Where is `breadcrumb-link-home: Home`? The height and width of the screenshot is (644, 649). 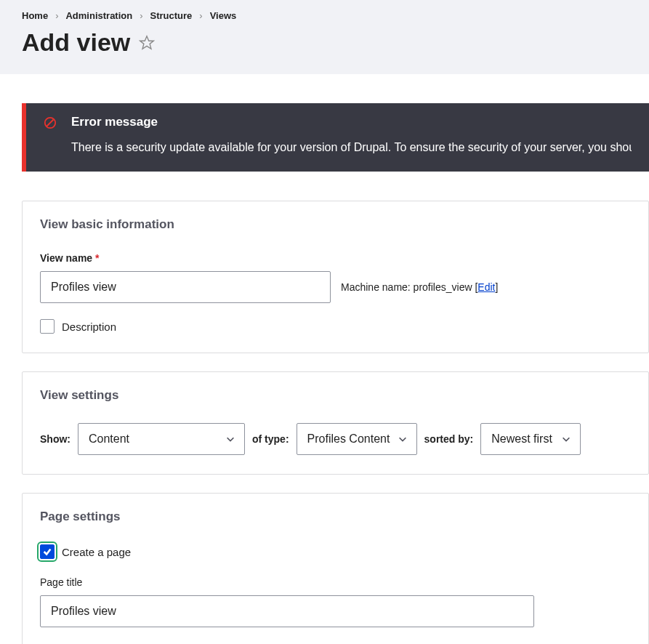 breadcrumb-link-home: Home is located at coordinates (35, 16).